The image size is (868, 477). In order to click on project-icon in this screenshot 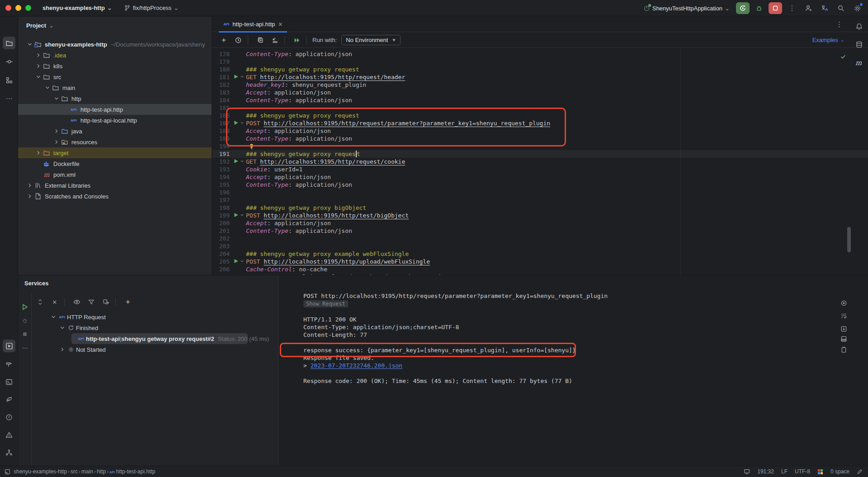, I will do `click(9, 43)`.